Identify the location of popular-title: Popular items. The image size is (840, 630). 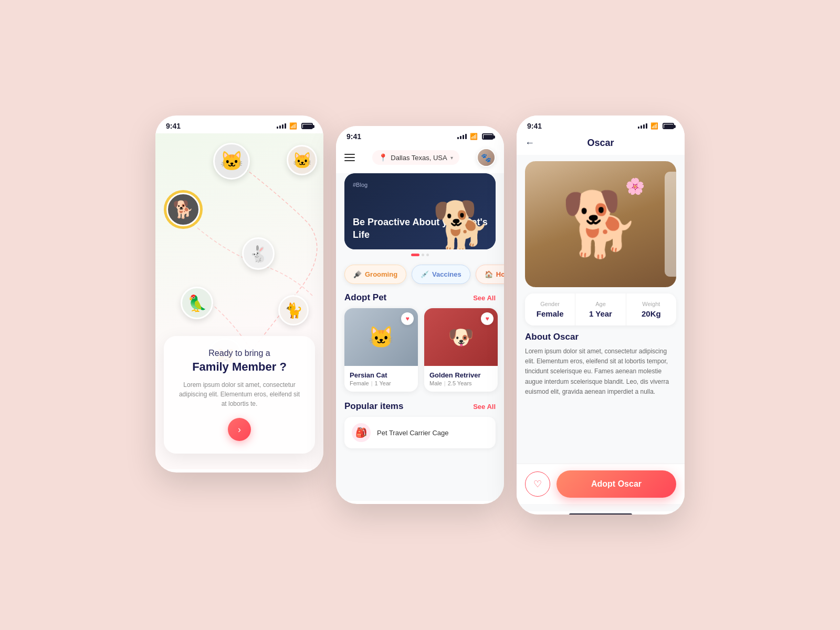
(374, 406).